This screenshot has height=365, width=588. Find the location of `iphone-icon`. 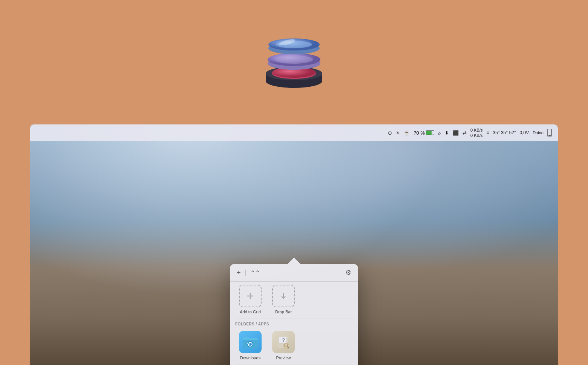

iphone-icon is located at coordinates (550, 133).